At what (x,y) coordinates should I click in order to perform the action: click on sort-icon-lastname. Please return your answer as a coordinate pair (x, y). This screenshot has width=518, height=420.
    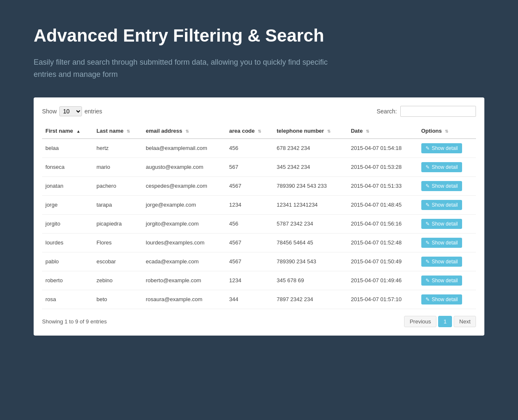
    Looking at the image, I should click on (128, 131).